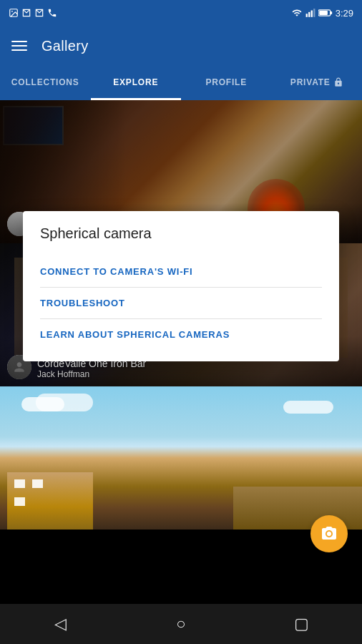  I want to click on status-bar-icons, so click(33, 13).